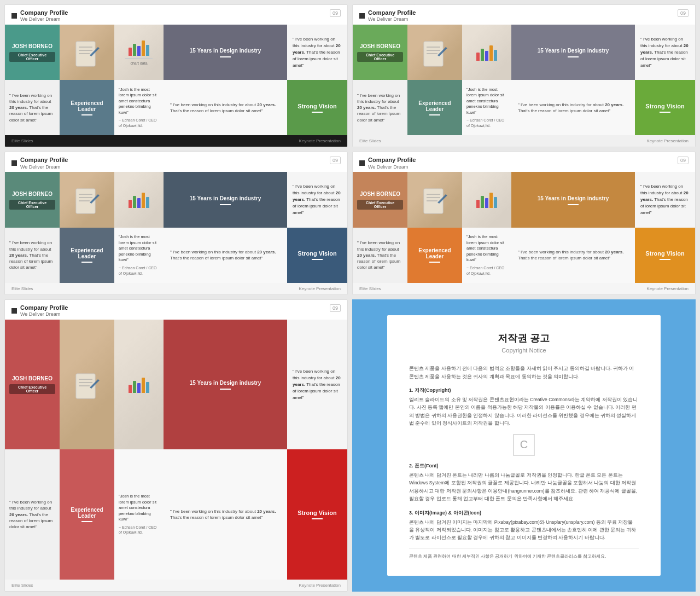 This screenshot has height=596, width=700. Describe the element at coordinates (44, 311) in the screenshot. I see `slide-titles-5: Company Profile We Deliver Dream` at that location.